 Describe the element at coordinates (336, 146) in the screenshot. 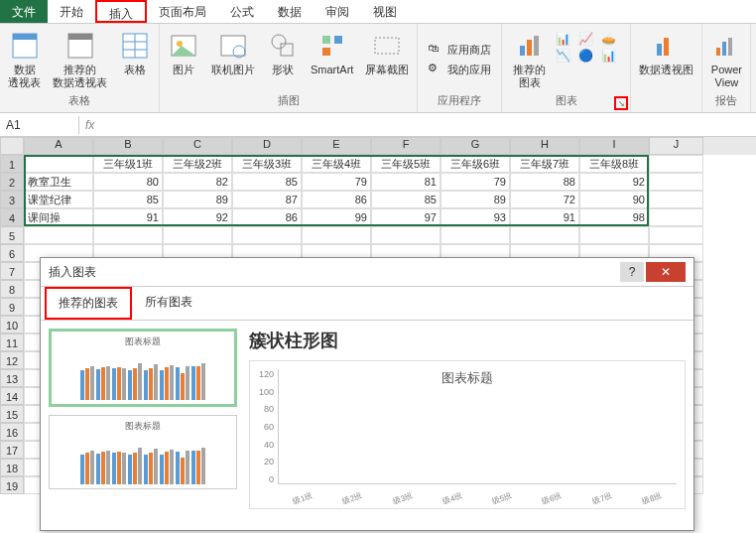

I see `col-header: E` at that location.